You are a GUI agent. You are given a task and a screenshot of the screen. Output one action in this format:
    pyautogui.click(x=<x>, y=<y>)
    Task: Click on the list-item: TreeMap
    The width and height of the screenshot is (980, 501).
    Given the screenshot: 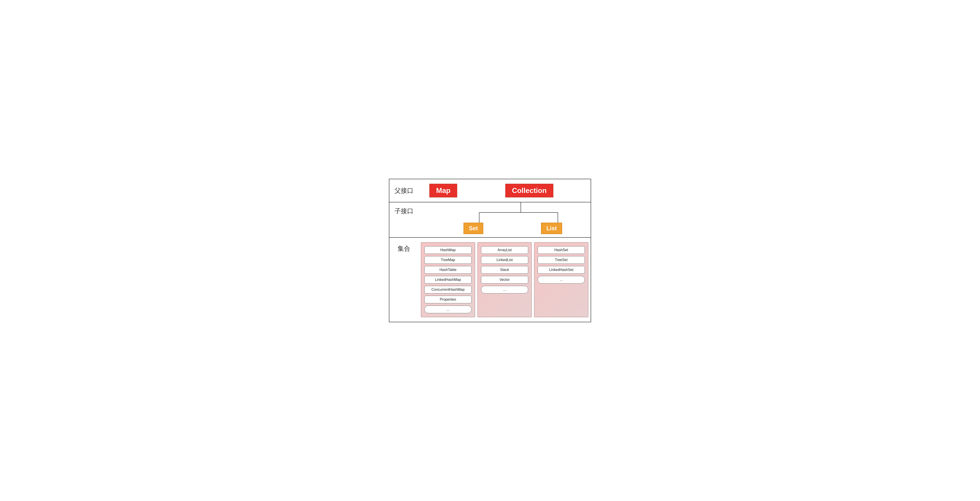 What is the action you would take?
    pyautogui.click(x=448, y=260)
    